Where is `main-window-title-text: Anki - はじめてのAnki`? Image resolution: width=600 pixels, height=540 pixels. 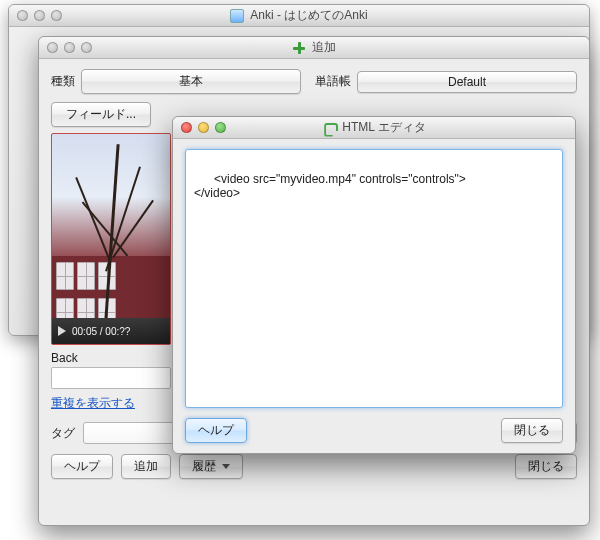
main-window-title-text: Anki - はじめてのAnki is located at coordinates (308, 16).